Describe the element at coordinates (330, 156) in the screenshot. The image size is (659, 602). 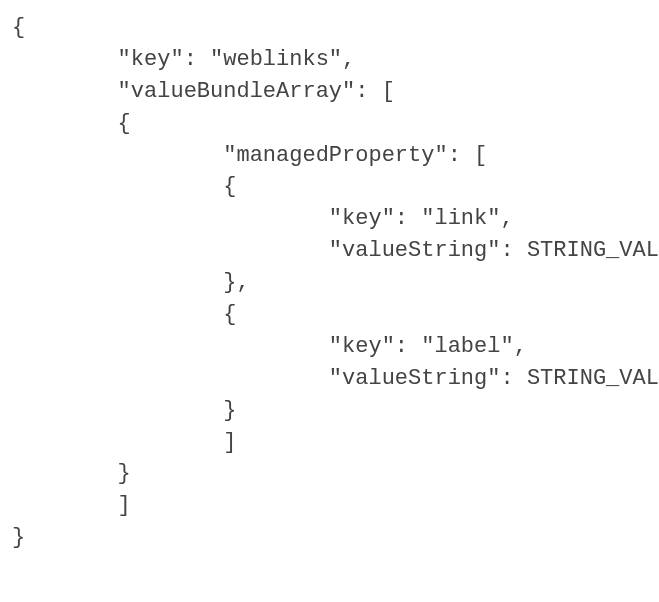
I see `code-line: "managedProperty": [` at that location.